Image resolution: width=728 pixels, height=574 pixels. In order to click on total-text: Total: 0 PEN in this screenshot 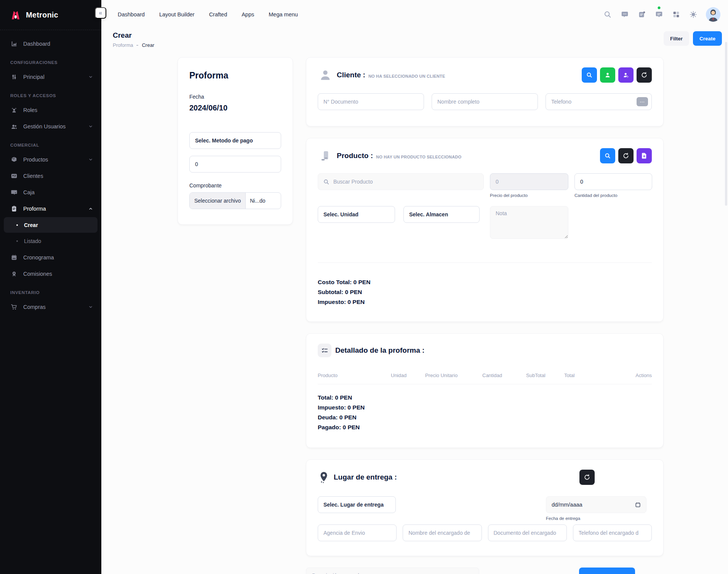, I will do `click(485, 398)`.